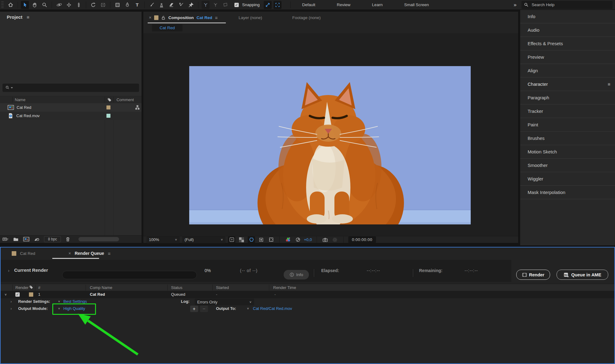 This screenshot has width=615, height=364. Describe the element at coordinates (163, 18) in the screenshot. I see `unlock-icon` at that location.